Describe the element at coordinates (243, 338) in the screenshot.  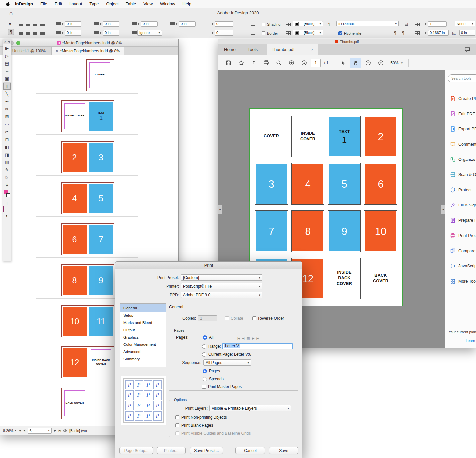
I see `prev-page-icon: ◀` at that location.